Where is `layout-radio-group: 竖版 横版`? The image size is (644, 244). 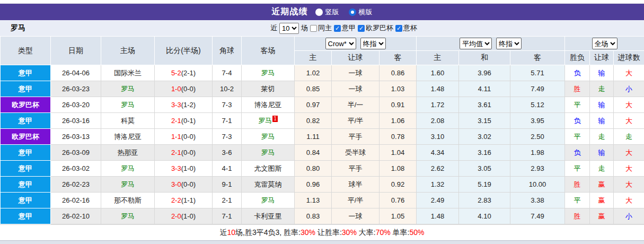 layout-radio-group: 竖版 横版 is located at coordinates (344, 12).